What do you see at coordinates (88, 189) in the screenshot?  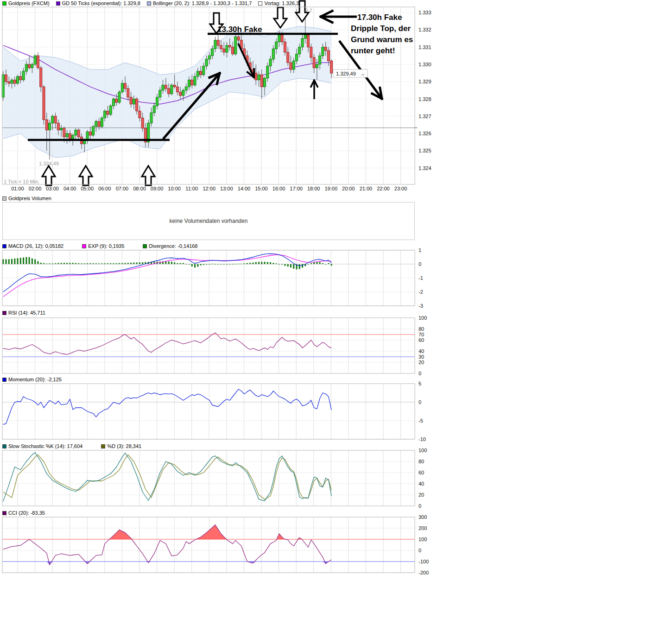 I see `time-axis-label: 05:00` at bounding box center [88, 189].